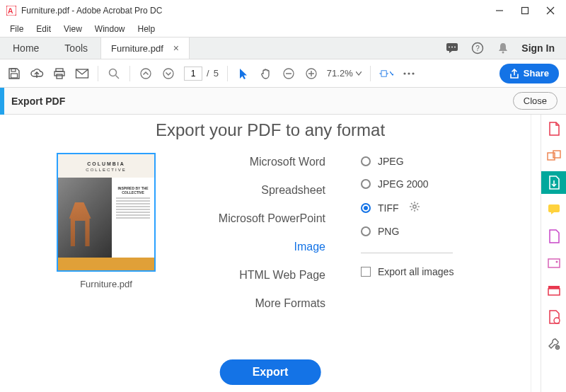  What do you see at coordinates (201, 74) in the screenshot?
I see `page-indicator: / 5` at bounding box center [201, 74].